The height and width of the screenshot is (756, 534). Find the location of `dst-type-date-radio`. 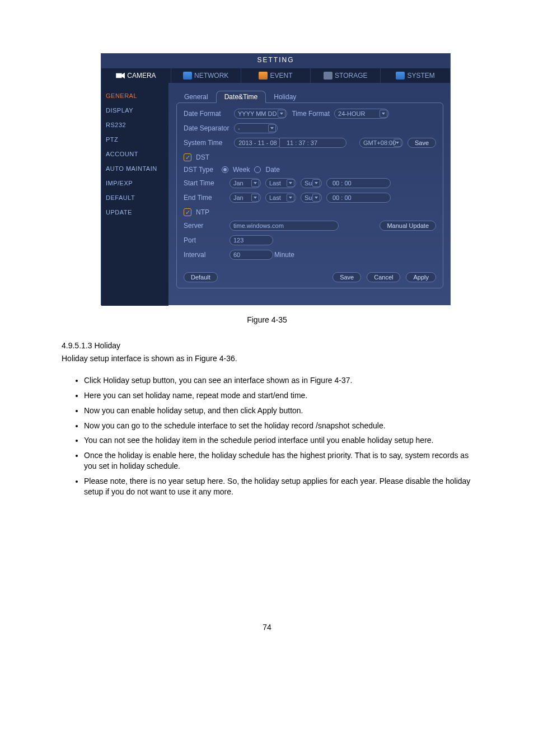

dst-type-date-radio is located at coordinates (257, 170).